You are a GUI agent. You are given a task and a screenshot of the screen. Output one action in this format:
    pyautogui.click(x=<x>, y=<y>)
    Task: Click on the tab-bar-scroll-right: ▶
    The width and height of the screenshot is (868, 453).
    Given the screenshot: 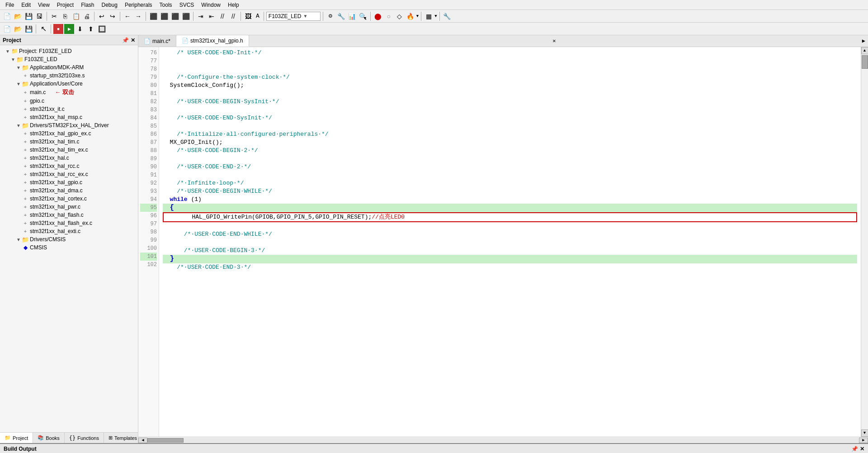 What is the action you would take?
    pyautogui.click(x=863, y=41)
    